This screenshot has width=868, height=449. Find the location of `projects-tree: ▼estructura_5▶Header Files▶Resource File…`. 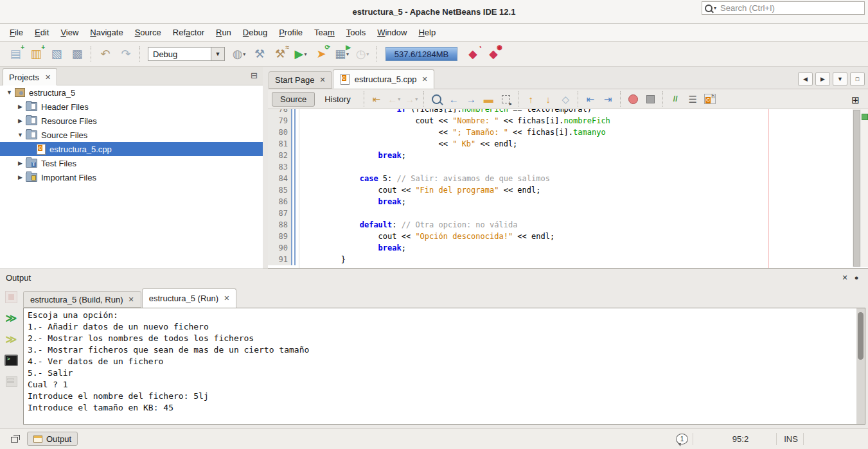

projects-tree: ▼estructura_5▶Header Files▶Resource File… is located at coordinates (131, 177).